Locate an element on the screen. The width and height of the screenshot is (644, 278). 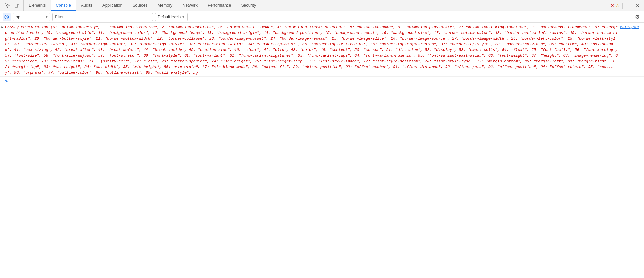
select-element-icon is located at coordinates (8, 6).